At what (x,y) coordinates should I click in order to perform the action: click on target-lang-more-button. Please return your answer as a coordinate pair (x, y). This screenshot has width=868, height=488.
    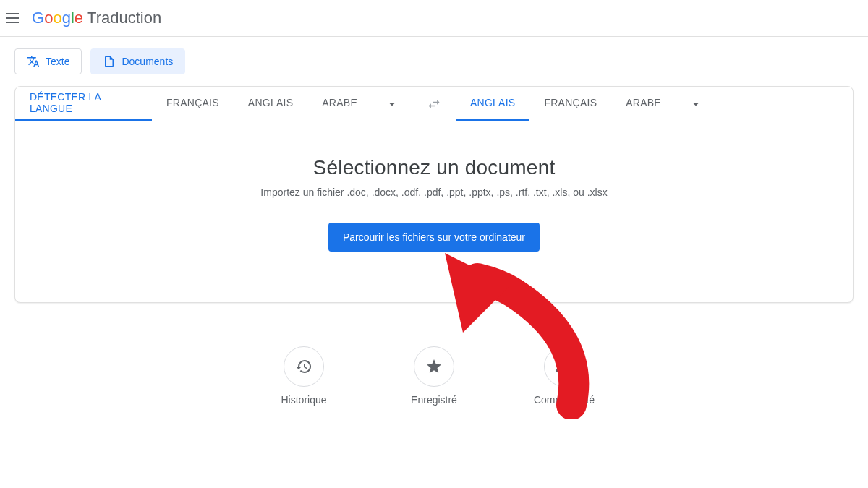
    Looking at the image, I should click on (696, 104).